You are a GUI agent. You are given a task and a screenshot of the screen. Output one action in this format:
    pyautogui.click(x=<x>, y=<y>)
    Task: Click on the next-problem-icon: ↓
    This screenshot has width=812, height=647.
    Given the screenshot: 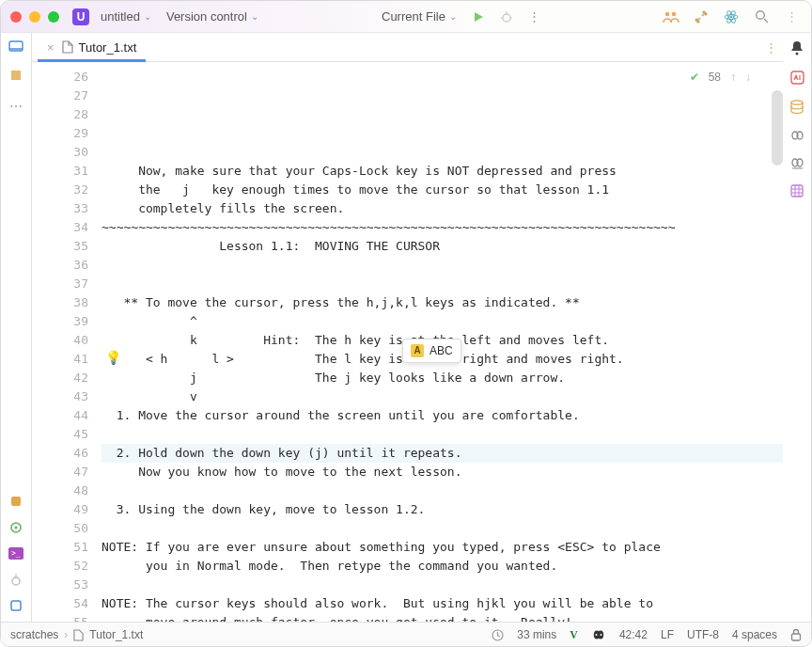 What is the action you would take?
    pyautogui.click(x=748, y=77)
    